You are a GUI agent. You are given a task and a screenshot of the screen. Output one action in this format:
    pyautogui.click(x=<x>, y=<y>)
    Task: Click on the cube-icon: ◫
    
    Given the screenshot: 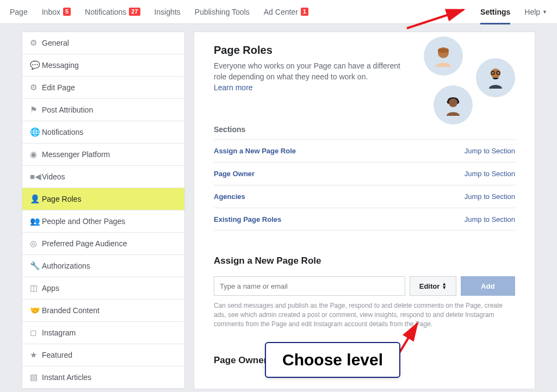 What is the action you would take?
    pyautogui.click(x=36, y=288)
    